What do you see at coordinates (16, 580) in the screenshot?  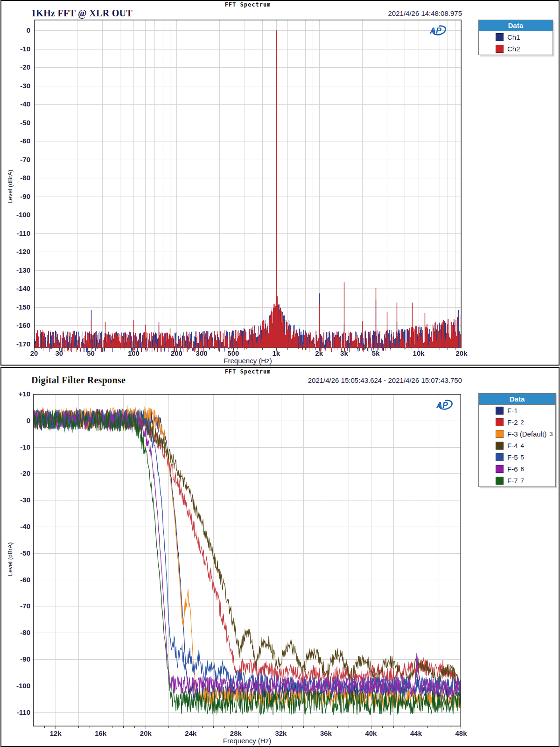 I see `y-tick: -60` at bounding box center [16, 580].